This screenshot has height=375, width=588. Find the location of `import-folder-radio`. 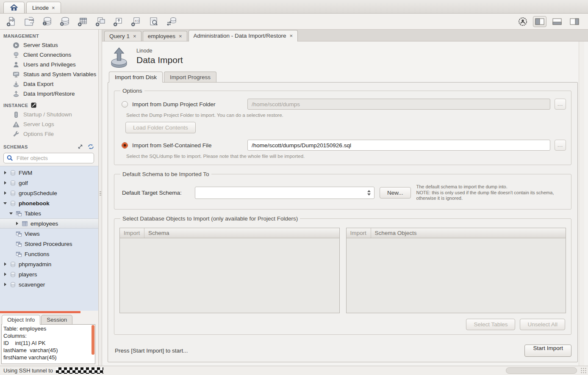

import-folder-radio is located at coordinates (125, 104).